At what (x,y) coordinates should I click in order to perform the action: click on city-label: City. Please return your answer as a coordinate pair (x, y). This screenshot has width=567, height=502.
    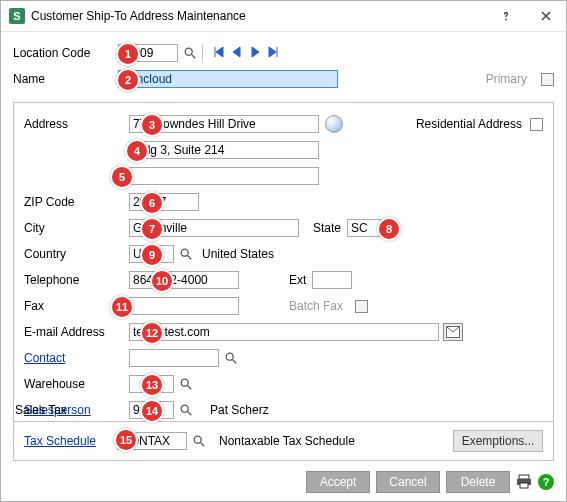
    Looking at the image, I should click on (76, 228).